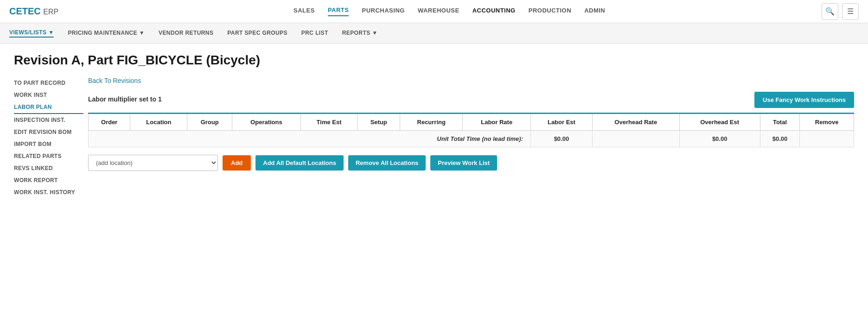  Describe the element at coordinates (49, 192) in the screenshot. I see `sidebar-work-inst-history: WORK INST. HISTORY` at that location.